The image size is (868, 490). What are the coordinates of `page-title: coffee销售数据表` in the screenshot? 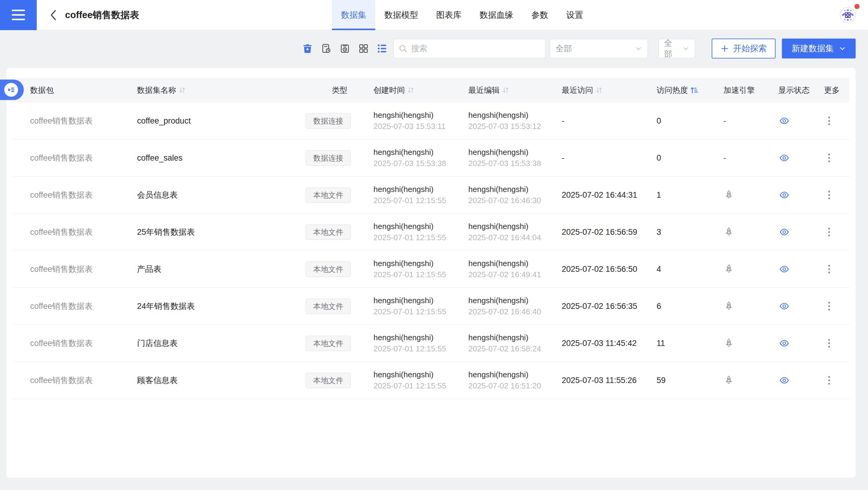 It's located at (102, 15).